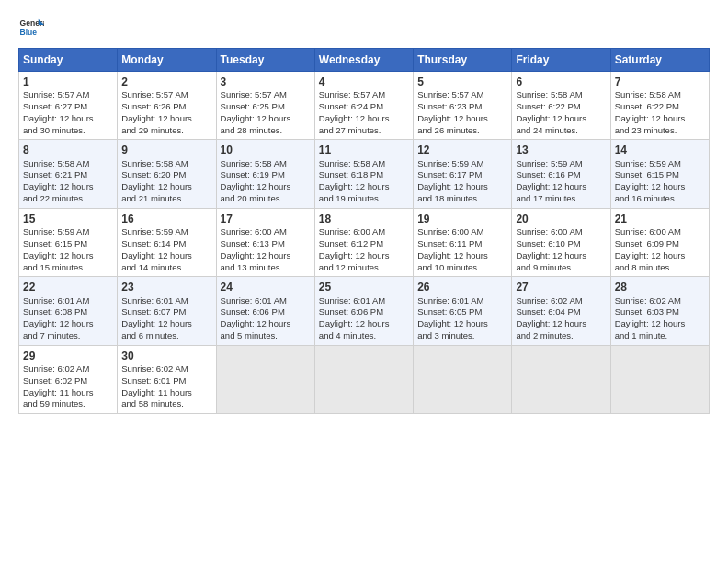  Describe the element at coordinates (462, 150) in the screenshot. I see `day-number: 12` at that location.